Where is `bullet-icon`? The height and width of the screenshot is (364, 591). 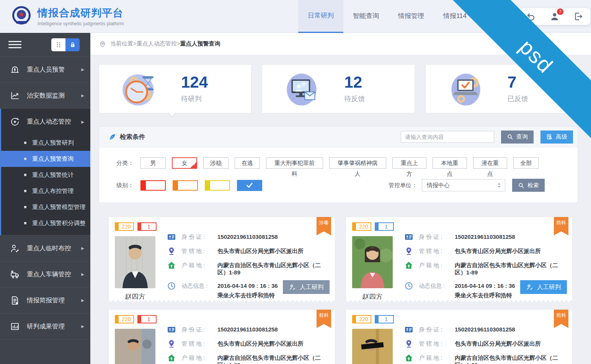
bullet-icon is located at coordinates (25, 159).